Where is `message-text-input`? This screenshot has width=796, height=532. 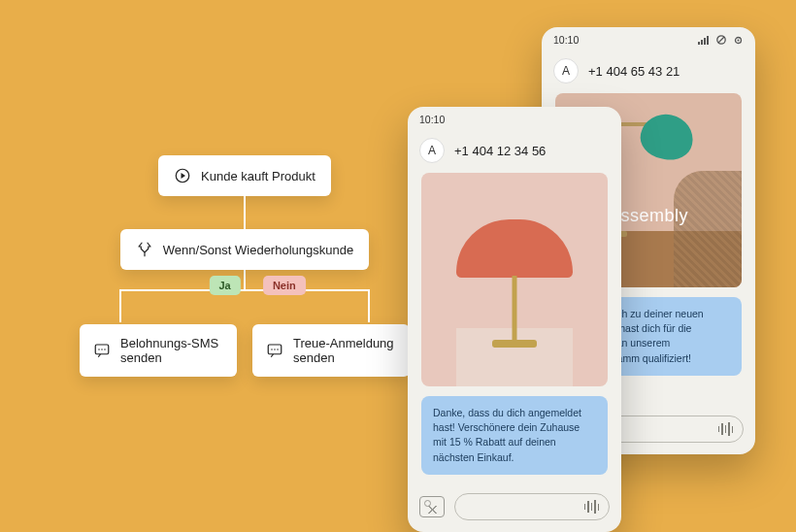
message-text-input is located at coordinates (532, 507).